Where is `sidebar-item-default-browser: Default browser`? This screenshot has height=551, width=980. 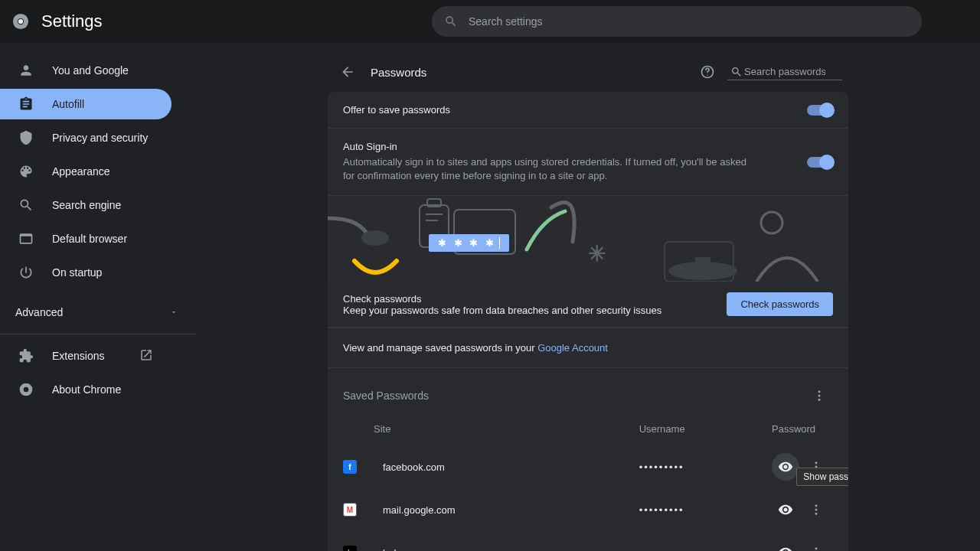 sidebar-item-default-browser: Default browser is located at coordinates (86, 239).